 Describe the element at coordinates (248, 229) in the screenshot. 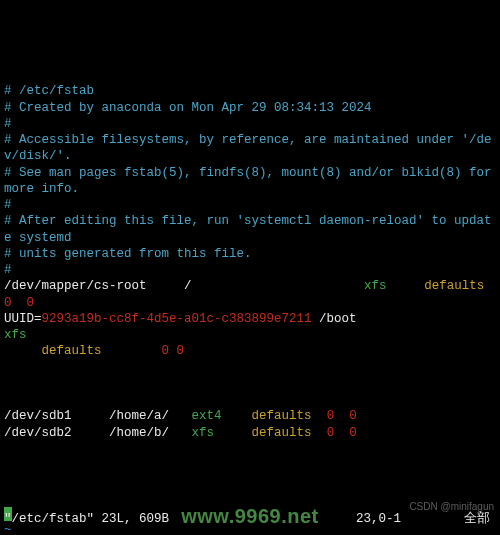

I see `comment-line: # After editing this file, run 'systemct…` at that location.